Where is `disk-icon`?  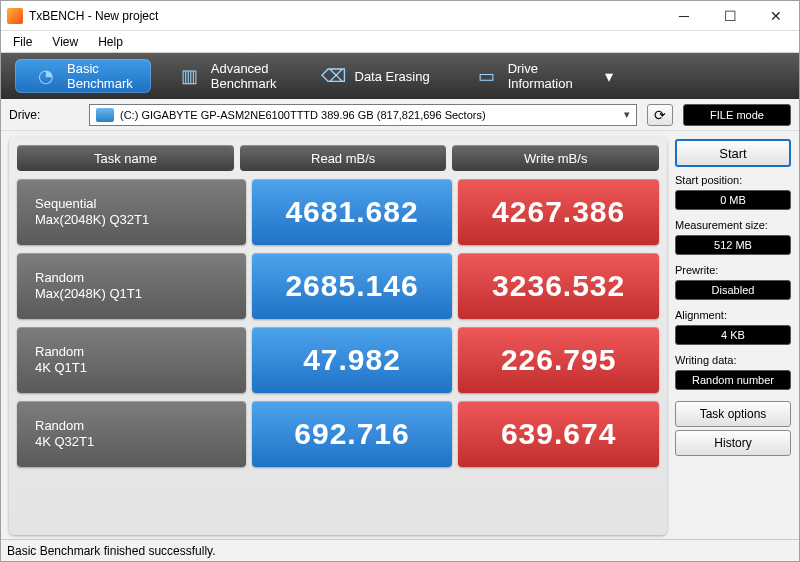 disk-icon is located at coordinates (105, 115).